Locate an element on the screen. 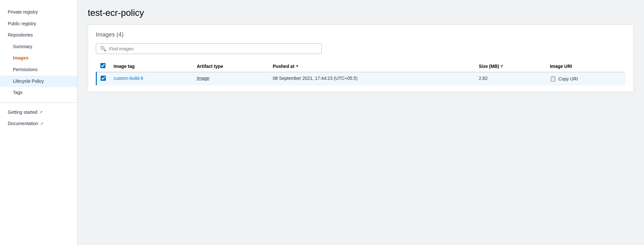 This screenshot has width=644, height=245. documentation-label: Documentation is located at coordinates (23, 124).